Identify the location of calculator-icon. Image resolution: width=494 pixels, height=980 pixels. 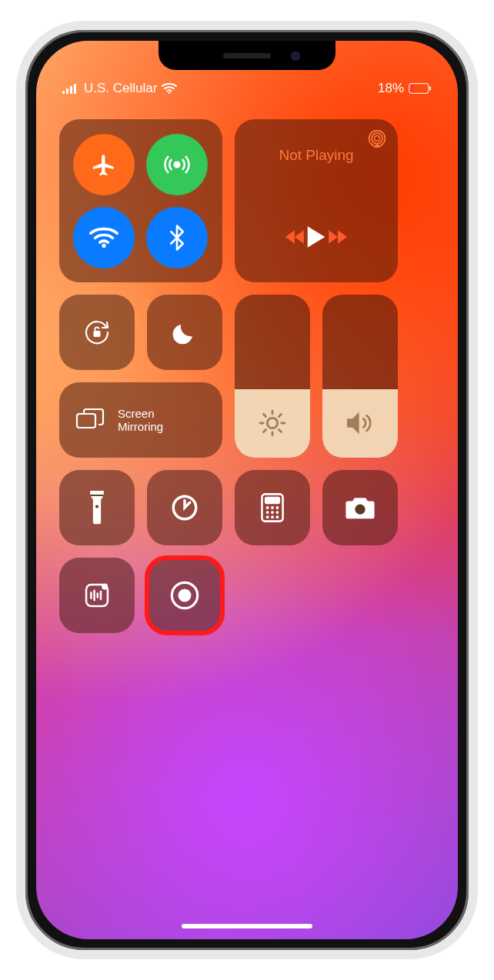
(272, 508).